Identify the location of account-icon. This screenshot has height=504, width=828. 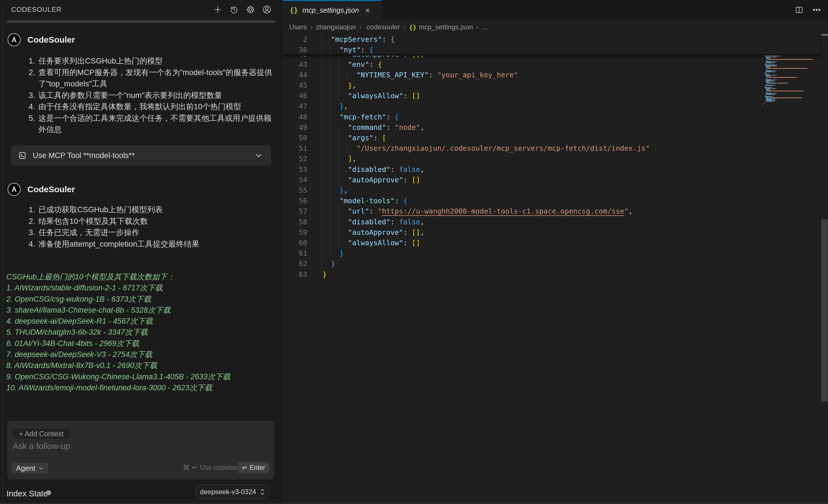
(267, 9).